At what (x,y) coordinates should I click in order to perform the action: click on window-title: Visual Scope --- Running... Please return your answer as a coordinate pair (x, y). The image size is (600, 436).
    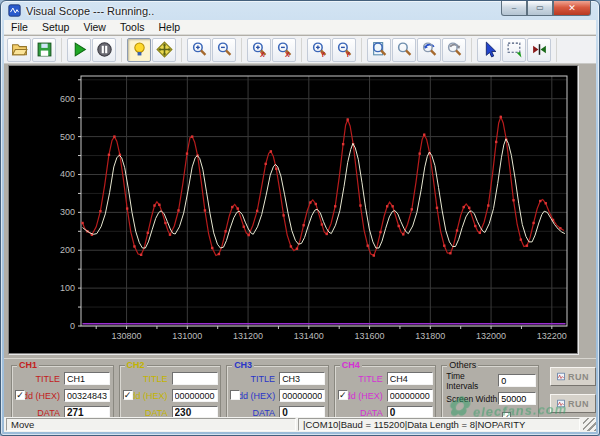
    Looking at the image, I should click on (90, 11).